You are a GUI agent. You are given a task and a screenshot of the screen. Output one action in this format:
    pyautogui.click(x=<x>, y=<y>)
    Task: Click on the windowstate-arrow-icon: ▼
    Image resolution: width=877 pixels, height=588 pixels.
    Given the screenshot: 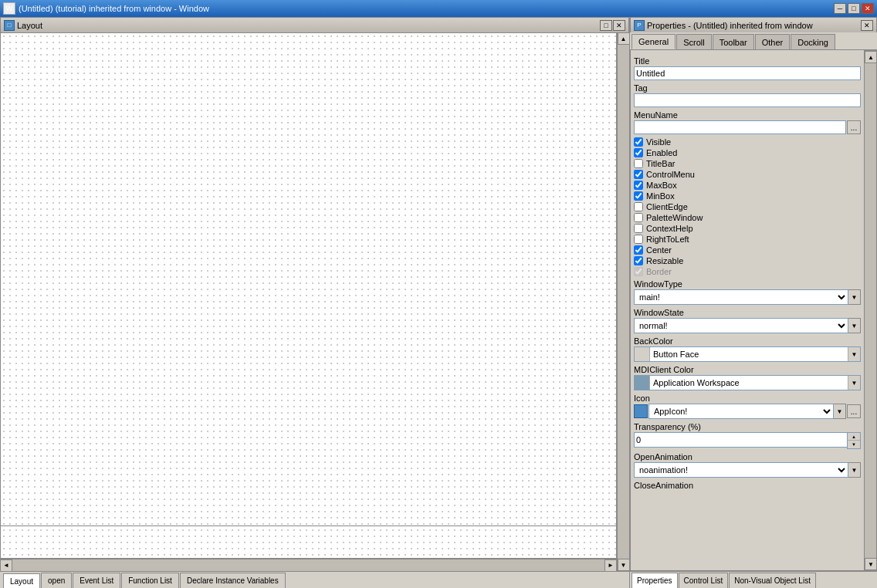 What is the action you would take?
    pyautogui.click(x=855, y=326)
    